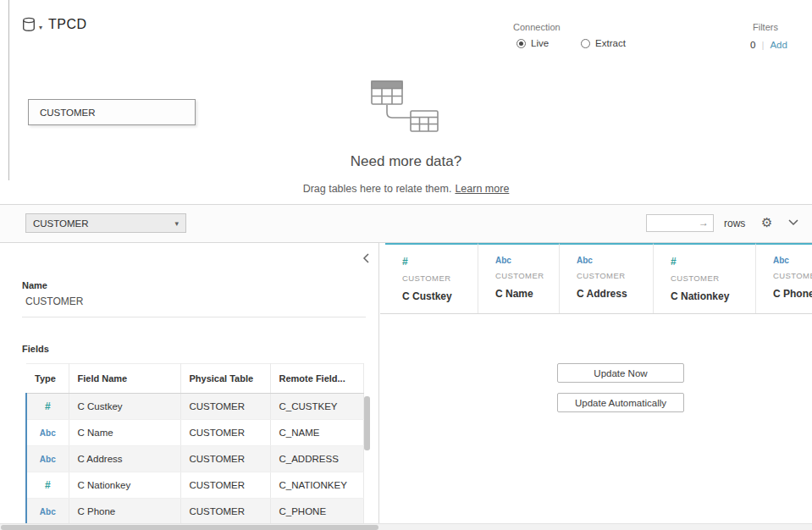  I want to click on col-header-type: Type, so click(47, 379).